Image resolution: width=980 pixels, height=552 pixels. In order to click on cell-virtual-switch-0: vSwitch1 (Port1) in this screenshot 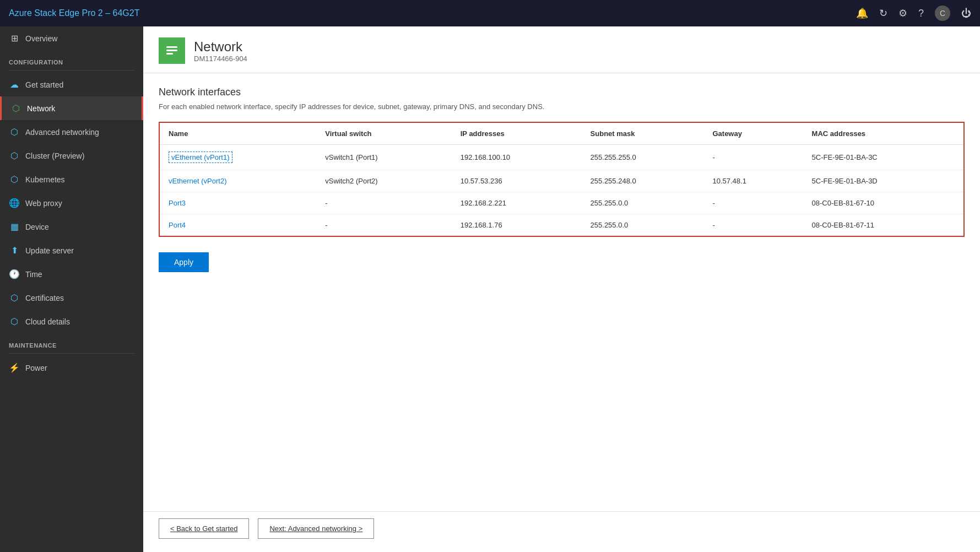, I will do `click(383, 158)`.